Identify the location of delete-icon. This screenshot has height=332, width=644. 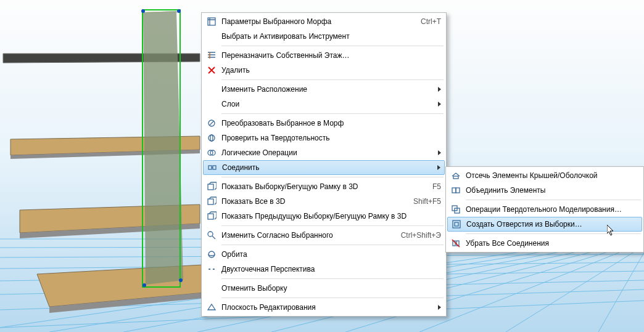
(212, 70).